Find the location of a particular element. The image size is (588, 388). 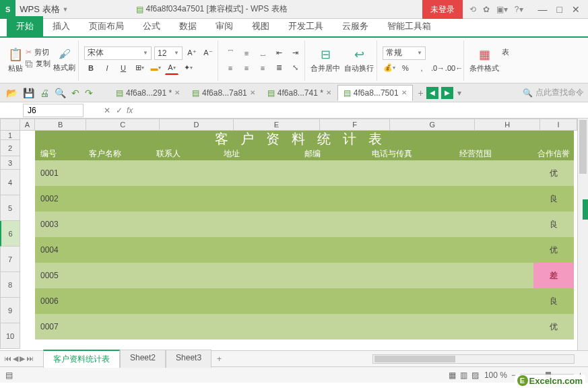

sheet-tab-3: Sheet3 is located at coordinates (189, 358).